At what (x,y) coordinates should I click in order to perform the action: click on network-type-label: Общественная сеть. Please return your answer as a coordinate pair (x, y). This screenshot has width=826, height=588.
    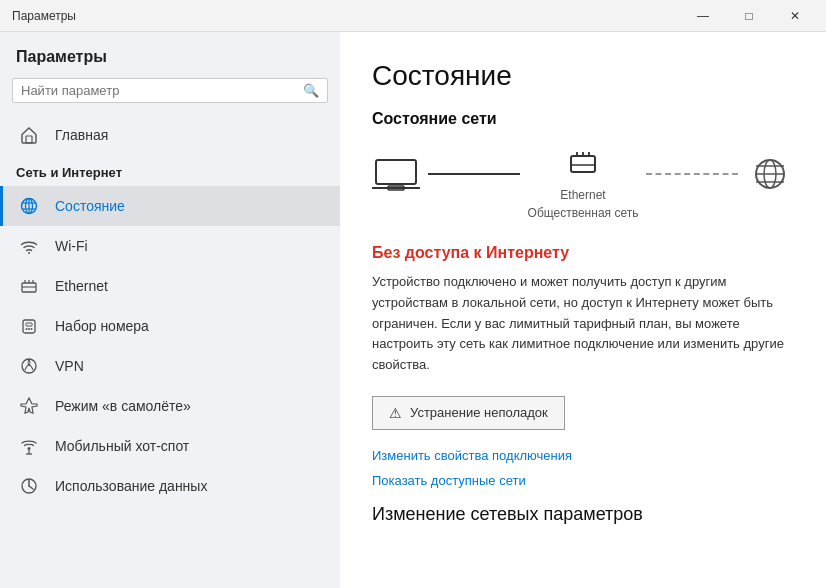
    Looking at the image, I should click on (584, 213).